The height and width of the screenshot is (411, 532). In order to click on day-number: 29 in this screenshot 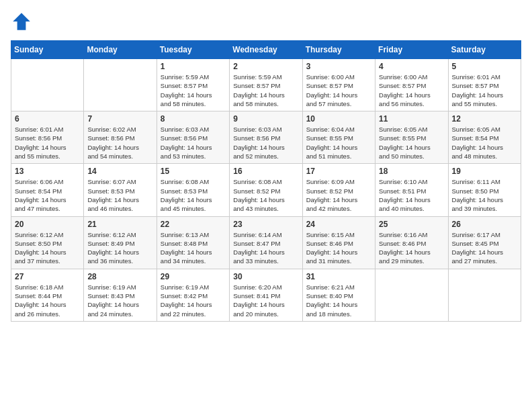, I will do `click(193, 277)`.